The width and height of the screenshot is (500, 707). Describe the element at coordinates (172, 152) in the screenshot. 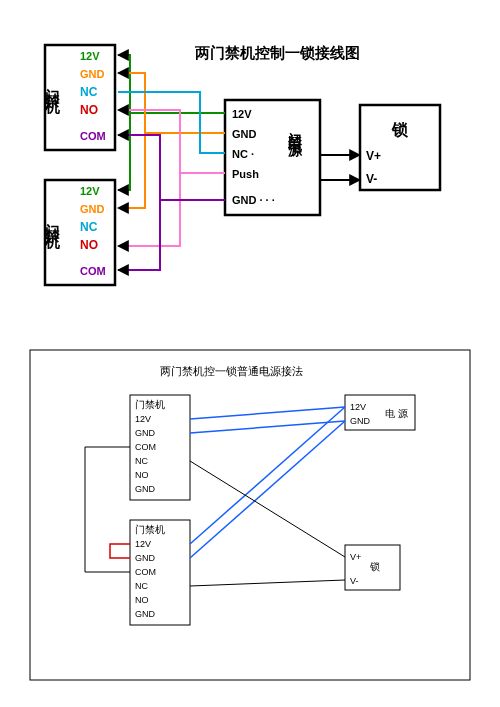

I see `wire-green-b` at that location.